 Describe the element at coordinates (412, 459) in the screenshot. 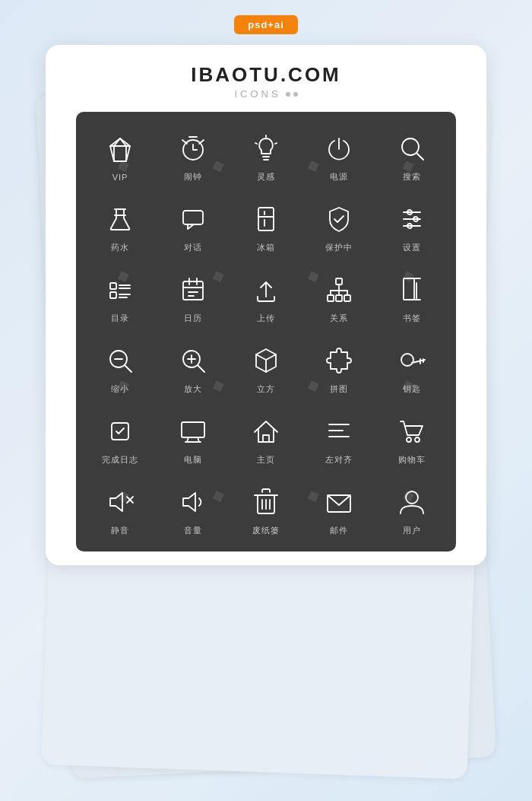

I see `cart-label: 购物车` at that location.